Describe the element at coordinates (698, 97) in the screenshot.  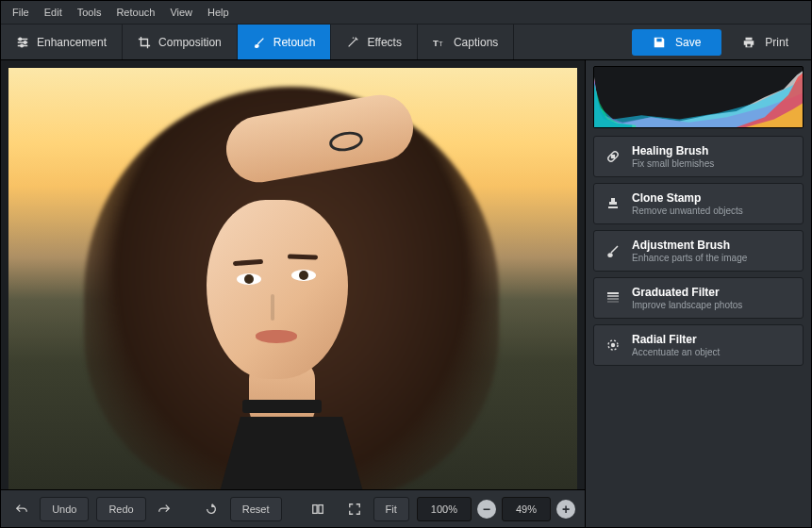
I see `histogram` at that location.